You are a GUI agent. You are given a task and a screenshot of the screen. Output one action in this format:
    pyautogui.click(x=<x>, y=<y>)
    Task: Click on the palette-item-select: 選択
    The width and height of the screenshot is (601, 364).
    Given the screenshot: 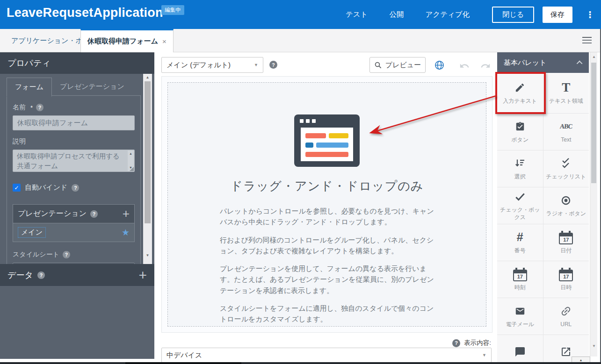 What is the action you would take?
    pyautogui.click(x=520, y=169)
    